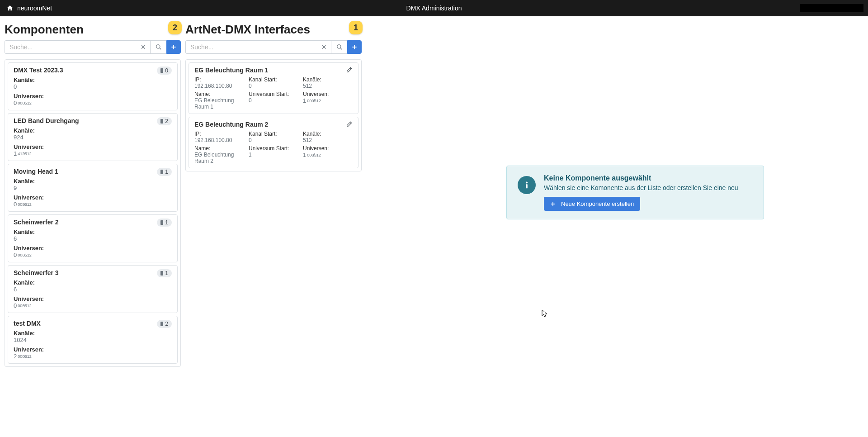  What do you see at coordinates (274, 100) in the screenshot?
I see `uni-start-value: 0` at bounding box center [274, 100].